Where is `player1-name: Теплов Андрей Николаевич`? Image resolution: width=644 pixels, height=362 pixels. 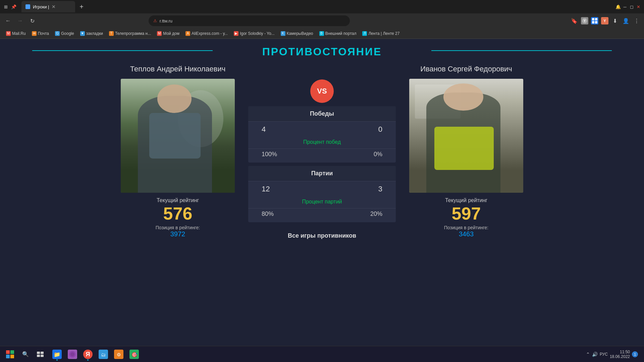
player1-name: Теплов Андрей Николаевич is located at coordinates (178, 69).